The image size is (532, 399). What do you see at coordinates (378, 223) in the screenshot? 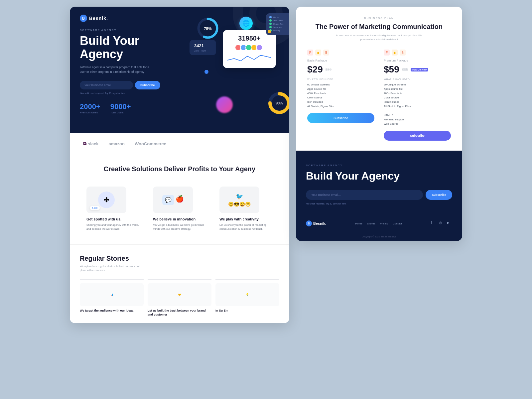
I see `footer-links: Home Stories Pricing Contact` at bounding box center [378, 223].